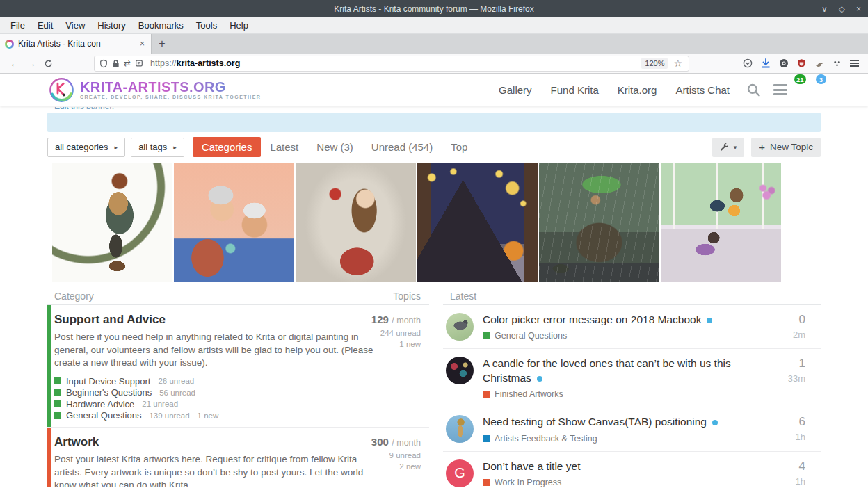 The width and height of the screenshot is (868, 488). I want to click on menu-file: File, so click(18, 25).